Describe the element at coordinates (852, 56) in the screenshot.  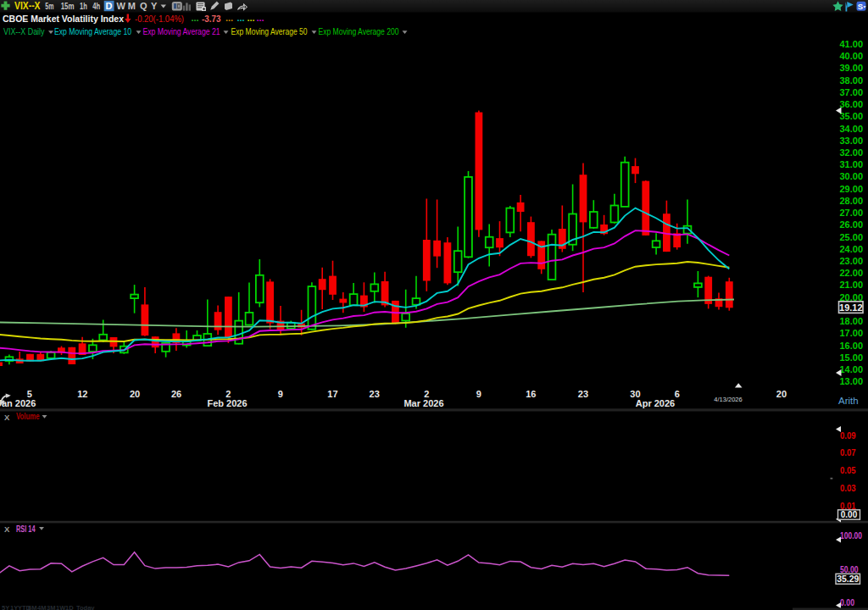
I see `svg-text: 40.00` at that location.